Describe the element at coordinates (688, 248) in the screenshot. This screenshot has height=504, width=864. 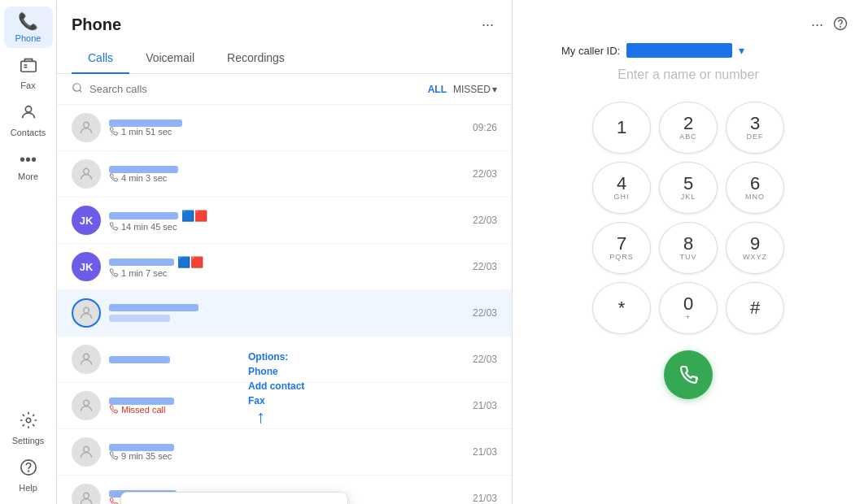
I see `key-8: 8TUV` at that location.